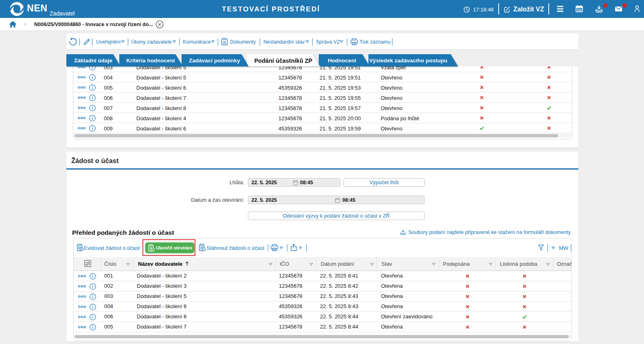 This screenshot has width=644, height=344. Describe the element at coordinates (342, 60) in the screenshot. I see `svg-text: Hodnocení` at that location.